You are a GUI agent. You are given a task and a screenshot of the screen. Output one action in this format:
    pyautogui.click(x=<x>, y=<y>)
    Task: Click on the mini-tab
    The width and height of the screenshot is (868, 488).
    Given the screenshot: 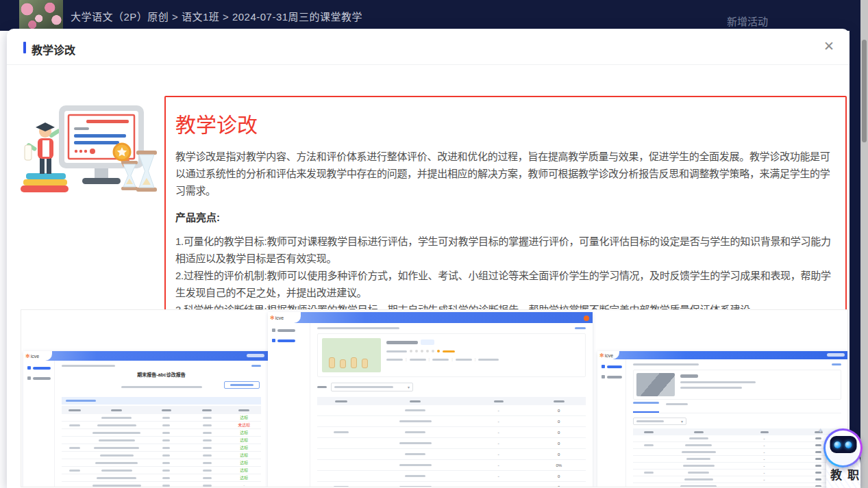 What is the action you would take?
    pyautogui.click(x=677, y=405)
    